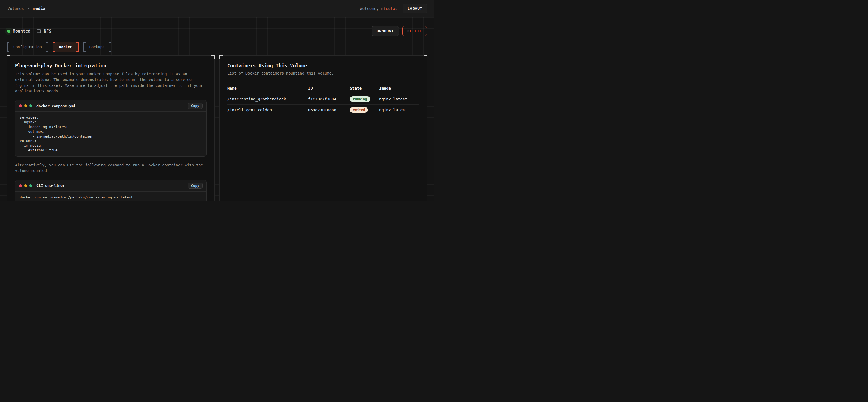  I want to click on containers-panel-subtitle: List of Docker containers mounting this …, so click(323, 73).